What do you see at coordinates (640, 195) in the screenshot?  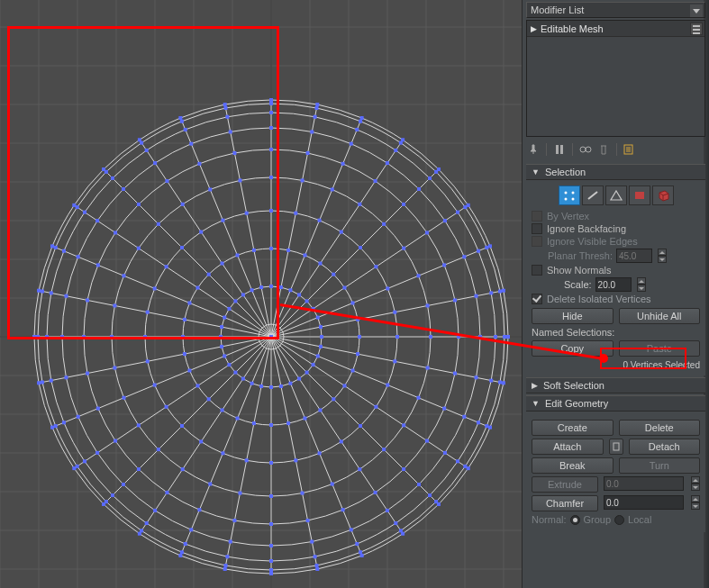 I see `subobj-polygon-button` at bounding box center [640, 195].